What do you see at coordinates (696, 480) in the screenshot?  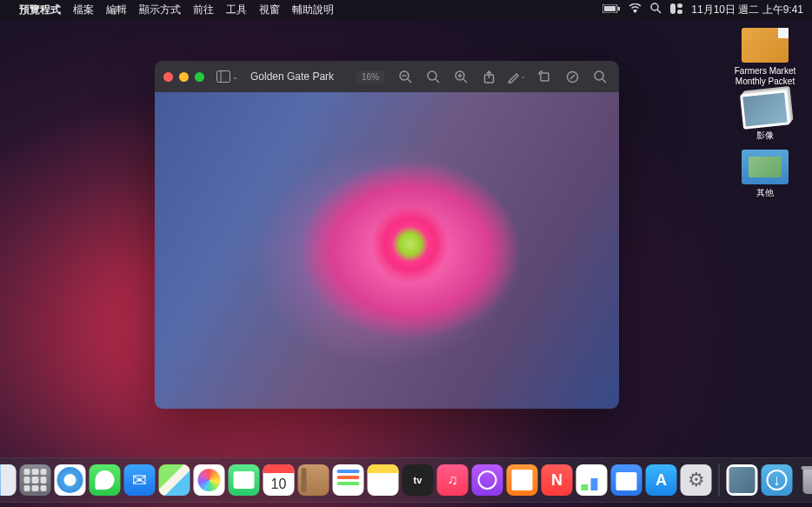 I see `dock-settings` at bounding box center [696, 480].